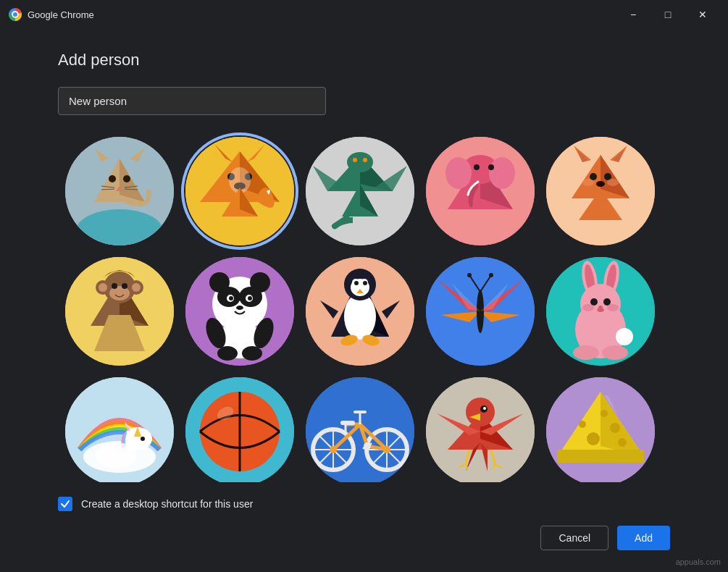 Image resolution: width=728 pixels, height=572 pixels. I want to click on watermark: appuals.com, so click(698, 562).